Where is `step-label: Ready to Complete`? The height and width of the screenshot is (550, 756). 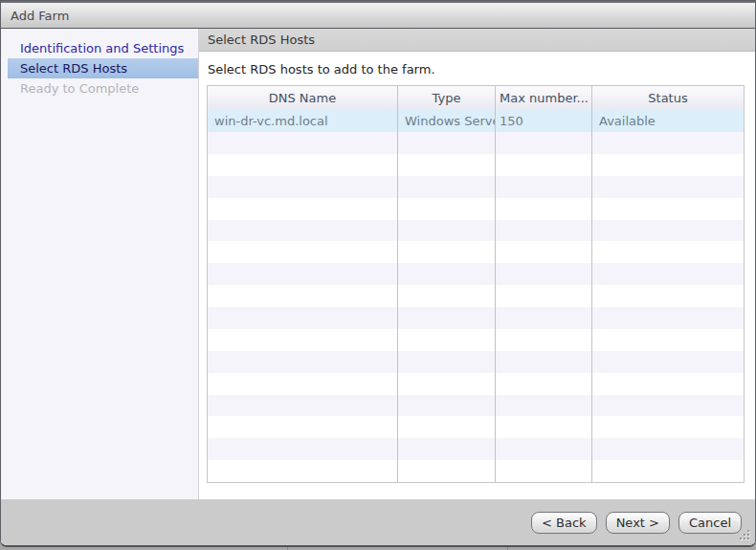
step-label: Ready to Complete is located at coordinates (79, 88).